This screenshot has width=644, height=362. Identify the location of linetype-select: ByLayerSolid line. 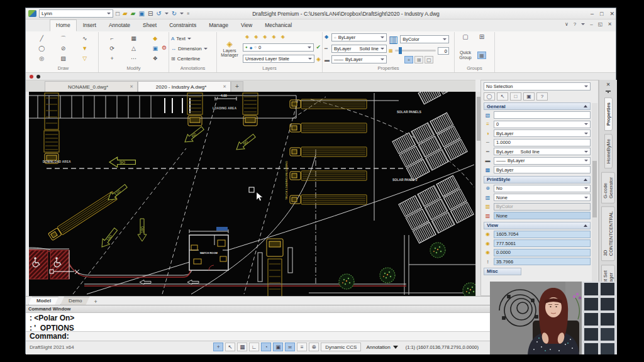
(542, 151).